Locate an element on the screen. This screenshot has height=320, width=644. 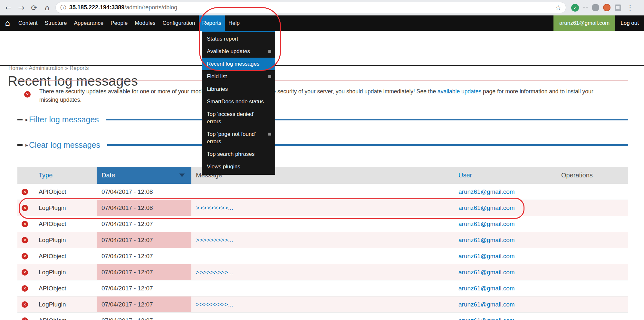
sort-desc-icon is located at coordinates (182, 175).